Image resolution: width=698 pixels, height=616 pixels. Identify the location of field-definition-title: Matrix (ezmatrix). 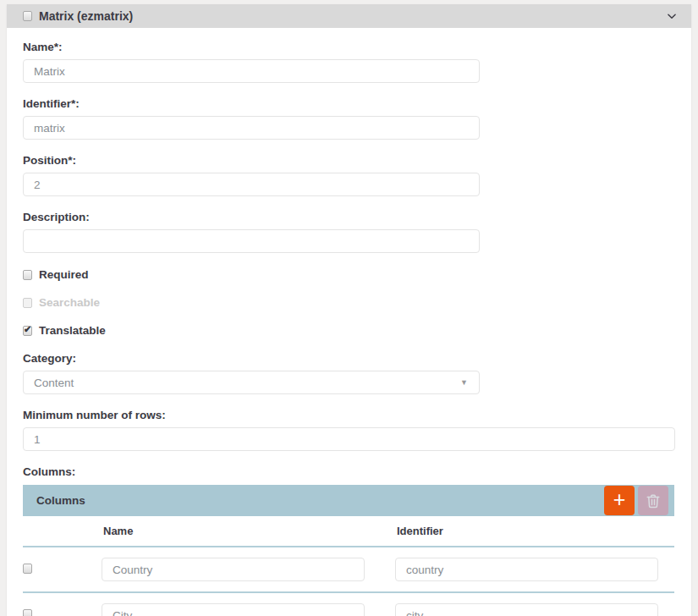
(86, 16).